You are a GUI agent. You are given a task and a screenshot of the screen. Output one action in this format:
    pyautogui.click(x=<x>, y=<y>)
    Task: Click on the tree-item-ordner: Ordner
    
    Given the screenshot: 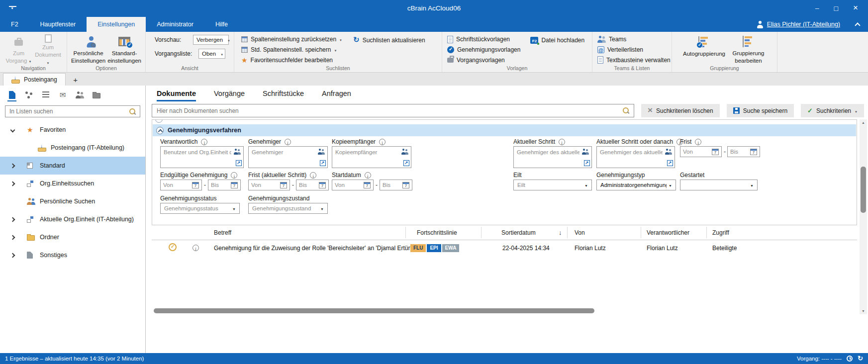 What is the action you would take?
    pyautogui.click(x=73, y=237)
    